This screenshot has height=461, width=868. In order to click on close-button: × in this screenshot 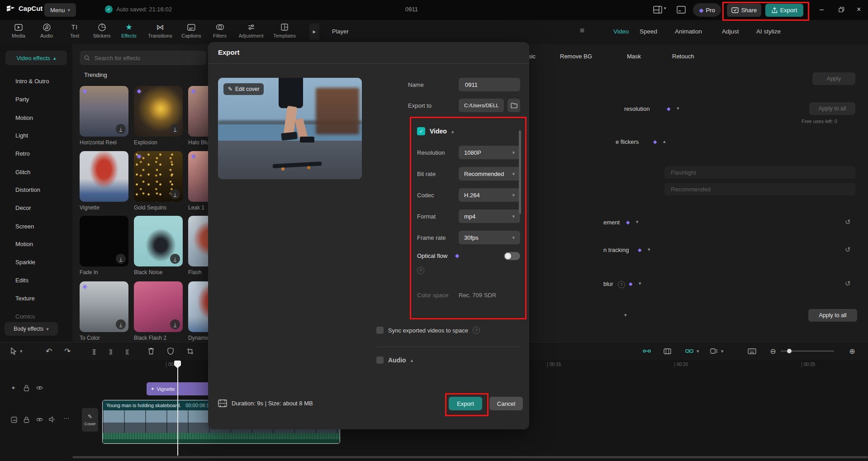, I will do `click(859, 10)`.